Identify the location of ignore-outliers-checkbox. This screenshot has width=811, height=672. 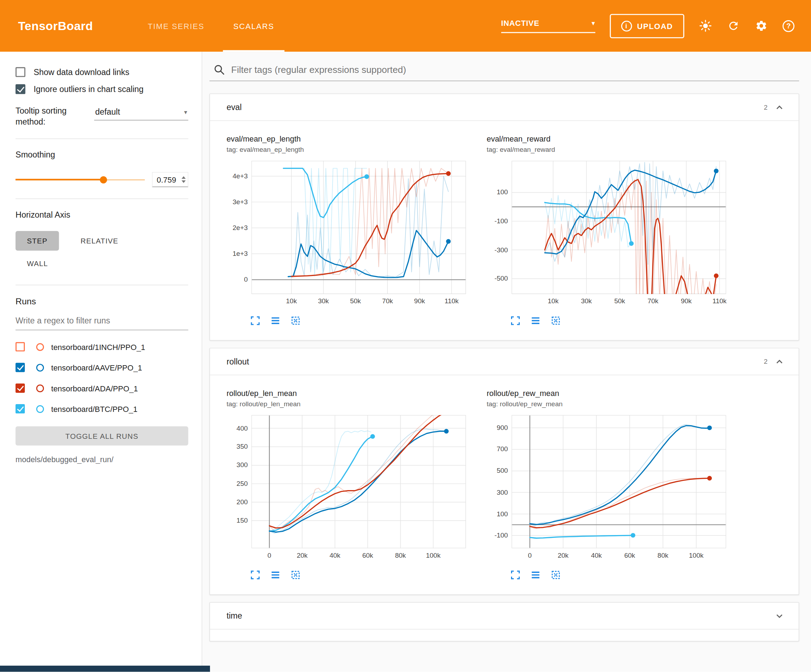
(20, 89).